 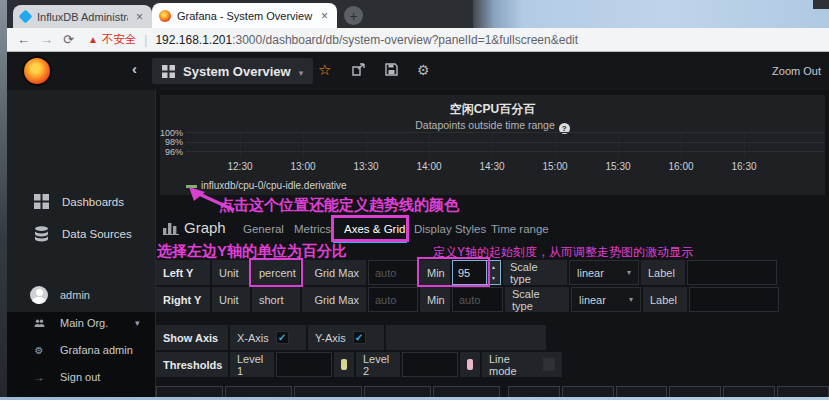 I want to click on level2-color-swatch, so click(x=470, y=364).